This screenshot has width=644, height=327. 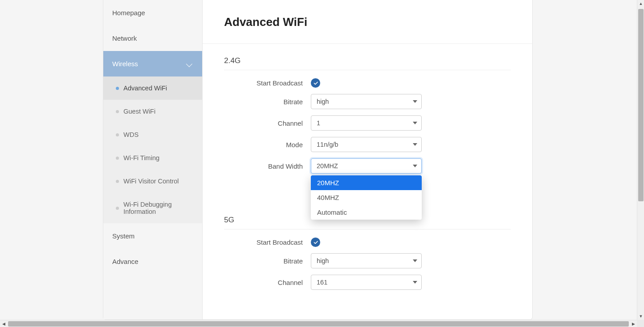 I want to click on sidebar-subitem-guest-wifi: Guest WiFi, so click(x=153, y=111).